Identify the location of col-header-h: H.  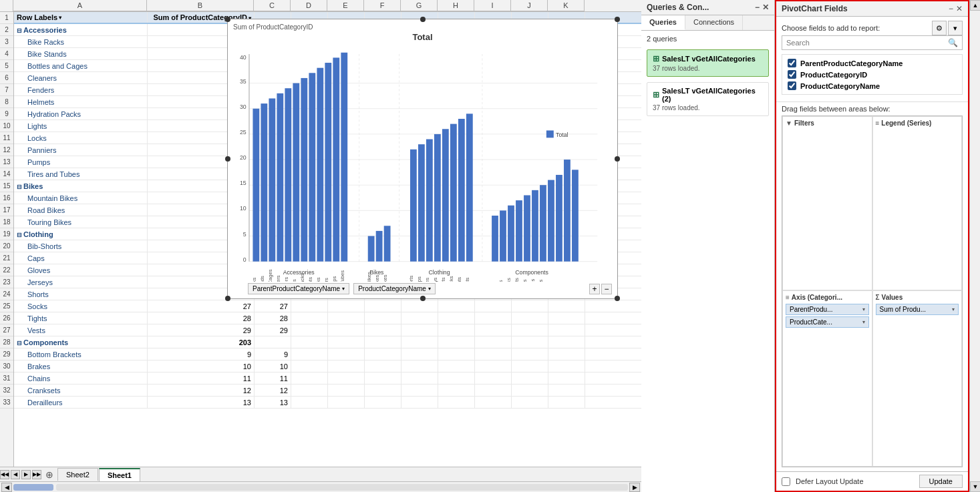
(456, 5).